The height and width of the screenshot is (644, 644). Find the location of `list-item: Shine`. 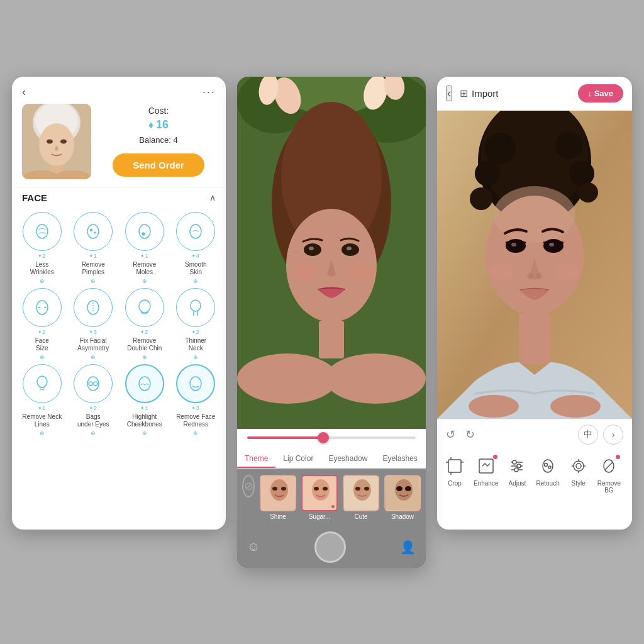

list-item: Shine is located at coordinates (278, 497).